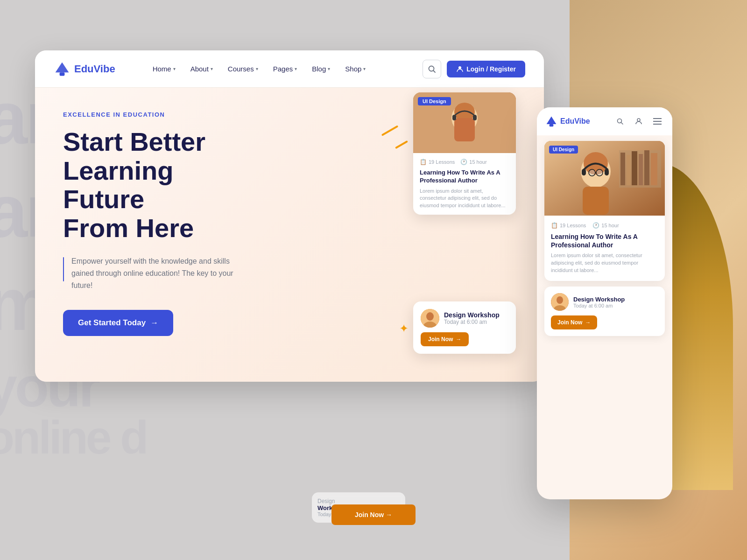 This screenshot has height=560, width=747. Describe the element at coordinates (599, 302) in the screenshot. I see `mobile-workshop-info: Design Workshop Today at 6:00 am` at that location.